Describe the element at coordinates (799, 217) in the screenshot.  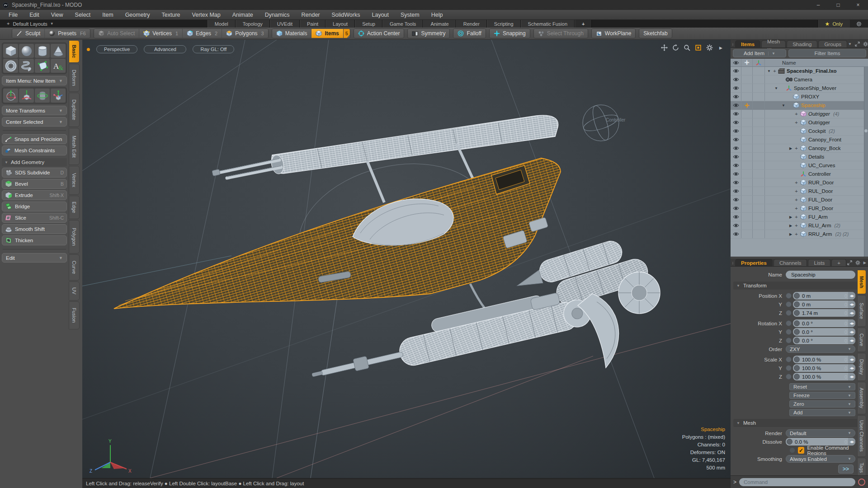
I see `tree-row-fu-arm: ▶+FU_Arm` at that location.